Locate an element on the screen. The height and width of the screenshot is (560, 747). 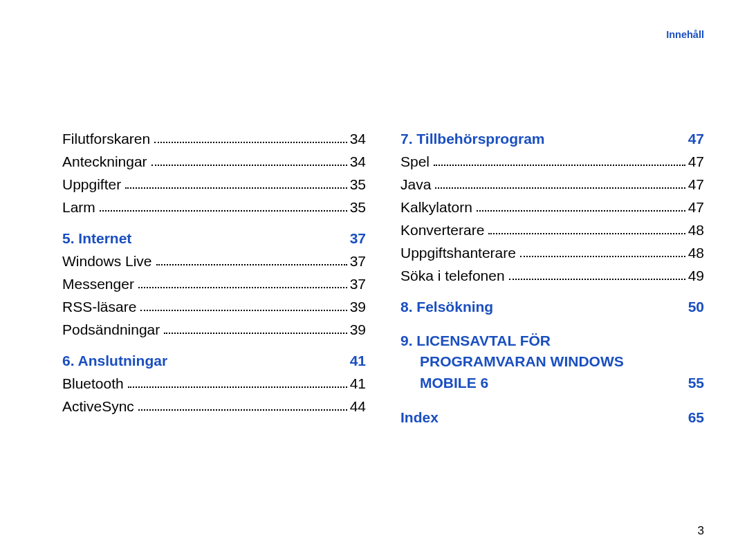
toc-section-heading: 9. LICENSAVTAL FÖRPROGRAMVARAN WINDOWSMO… is located at coordinates (552, 362).